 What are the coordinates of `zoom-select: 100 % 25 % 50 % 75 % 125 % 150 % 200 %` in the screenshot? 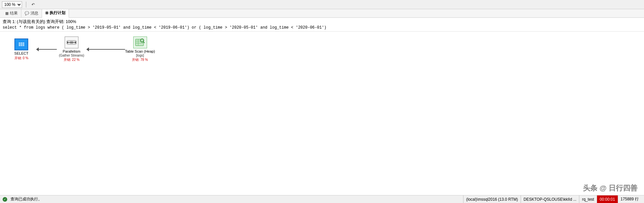 It's located at (12, 5).